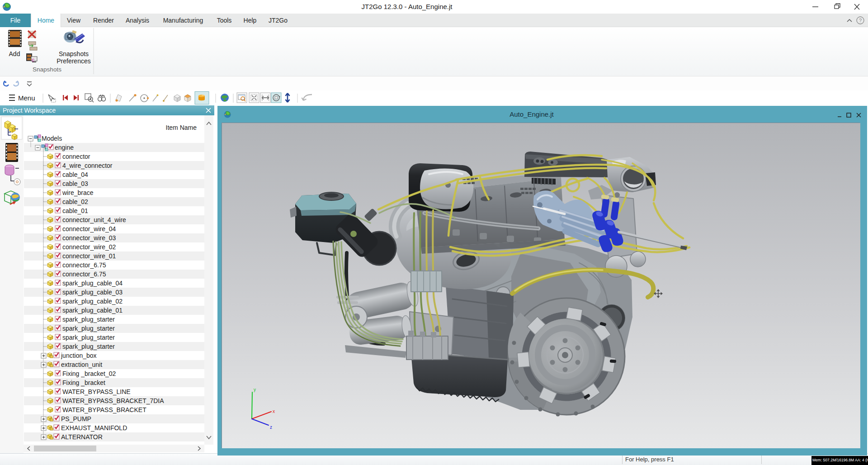 This screenshot has width=868, height=465. I want to click on svg-text: Item Name, so click(182, 128).